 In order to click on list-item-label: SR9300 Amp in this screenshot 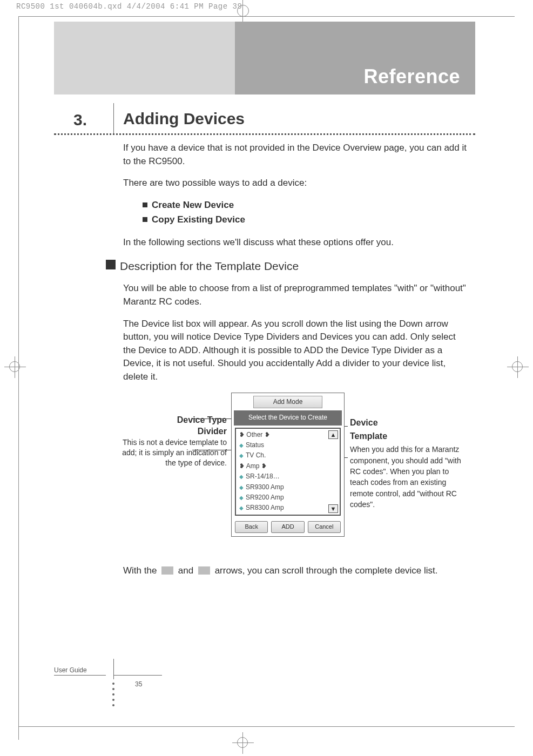, I will do `click(265, 487)`.